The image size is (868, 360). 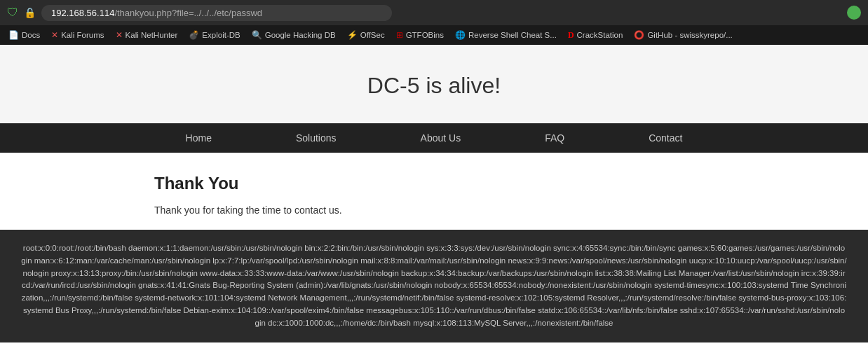 I want to click on online-indicator, so click(x=854, y=13).